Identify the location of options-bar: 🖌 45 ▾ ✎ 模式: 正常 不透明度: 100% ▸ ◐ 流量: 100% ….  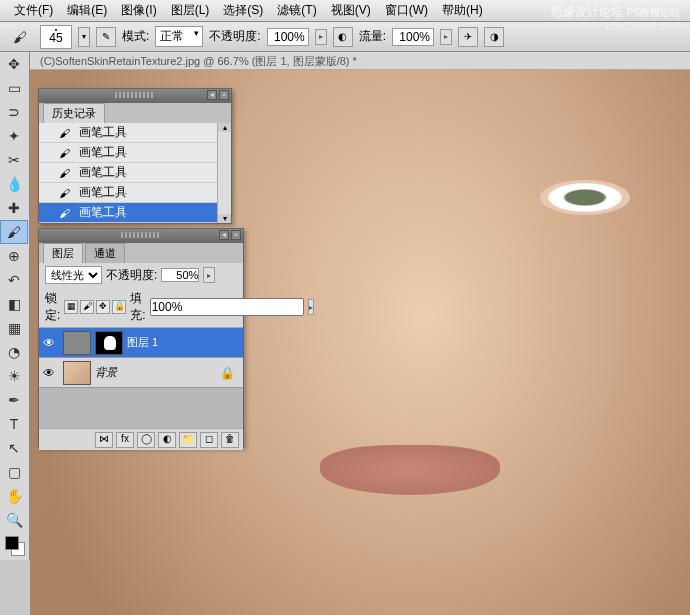
(345, 37).